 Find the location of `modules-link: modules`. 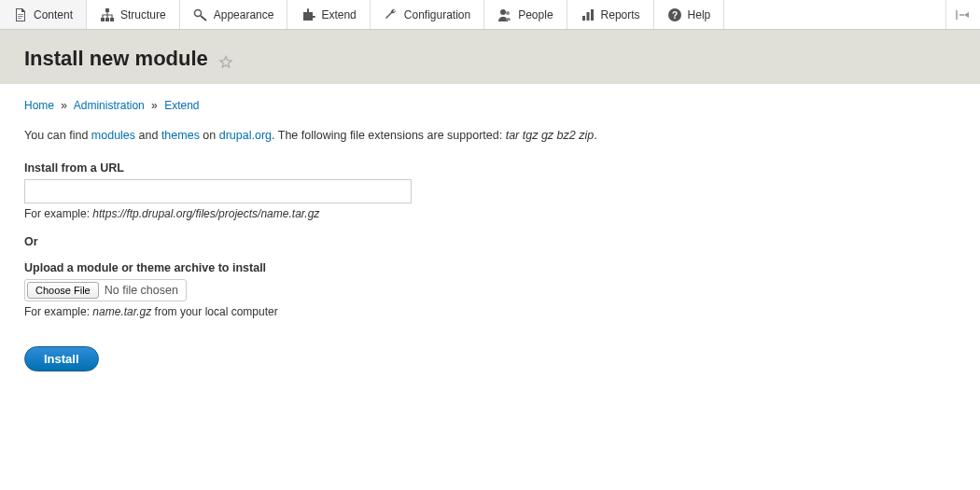

modules-link: modules is located at coordinates (114, 135).